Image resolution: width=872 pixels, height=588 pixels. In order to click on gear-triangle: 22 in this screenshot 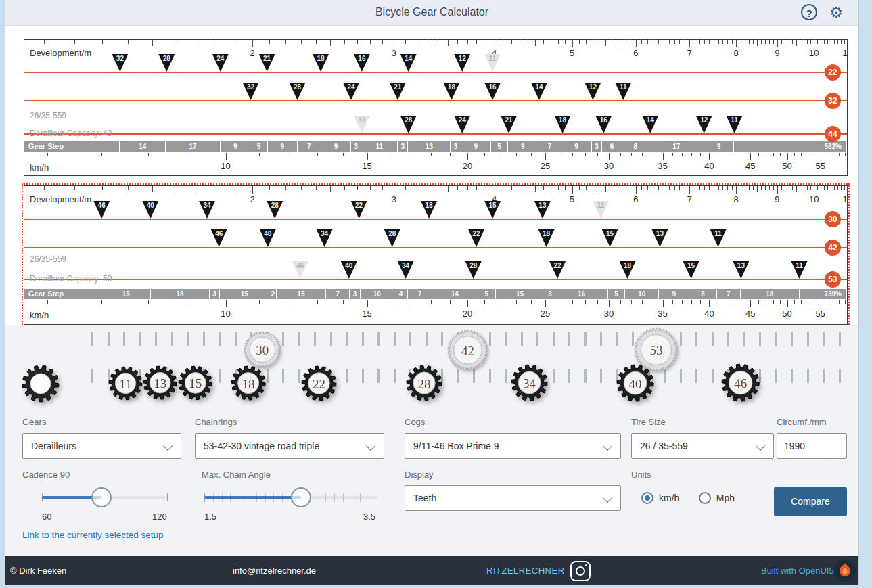, I will do `click(359, 210)`.